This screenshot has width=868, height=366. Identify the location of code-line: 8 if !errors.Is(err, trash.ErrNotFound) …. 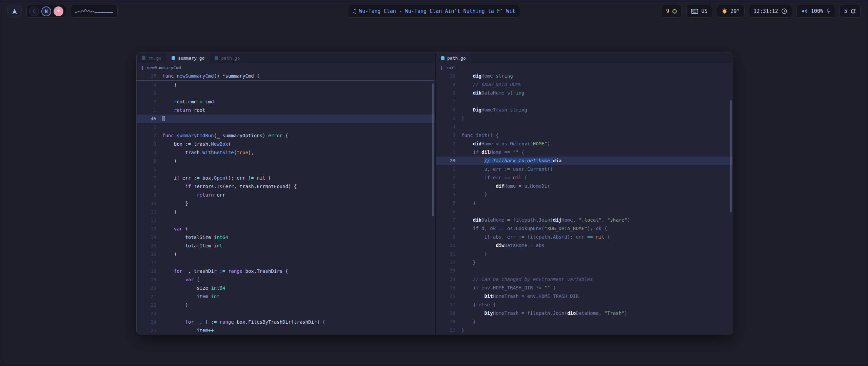
(286, 186).